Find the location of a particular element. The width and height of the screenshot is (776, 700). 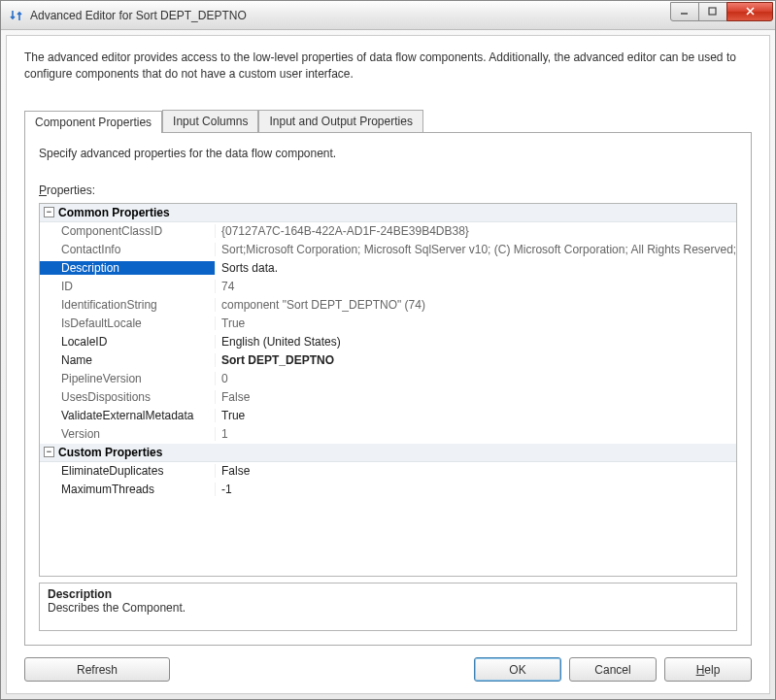

property-name: Name is located at coordinates (127, 360).